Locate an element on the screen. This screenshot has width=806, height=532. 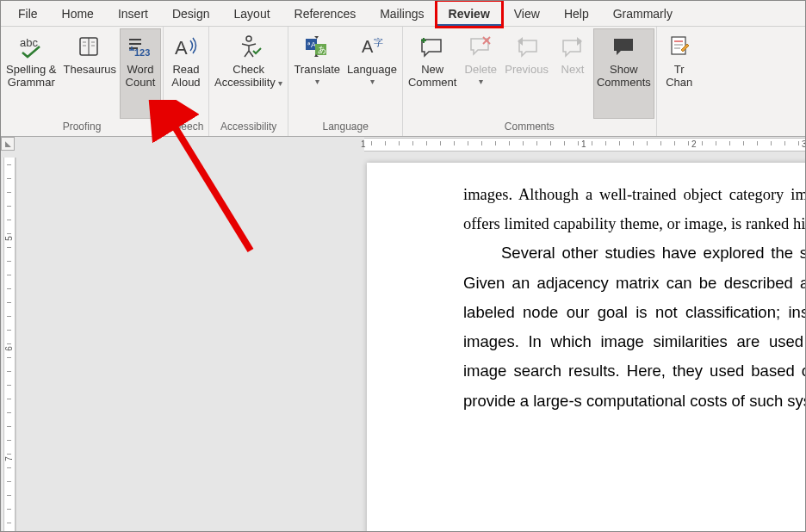
next-comment-button: Next is located at coordinates (573, 74).